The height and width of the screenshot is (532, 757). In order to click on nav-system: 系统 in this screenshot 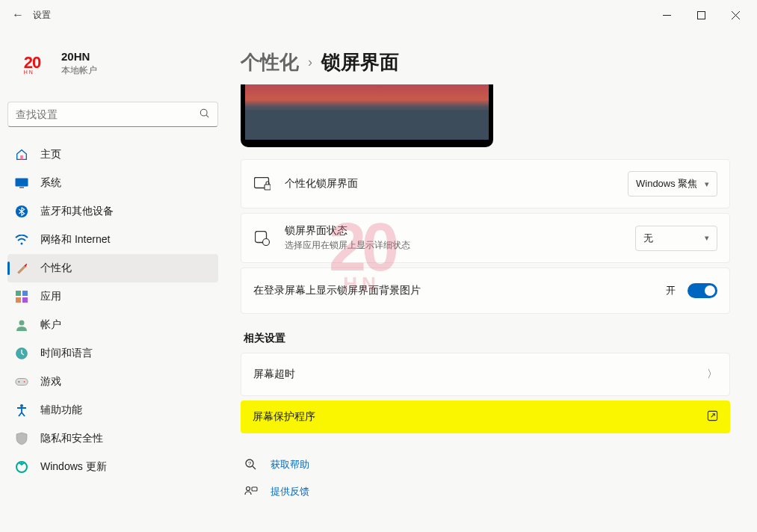, I will do `click(113, 183)`.